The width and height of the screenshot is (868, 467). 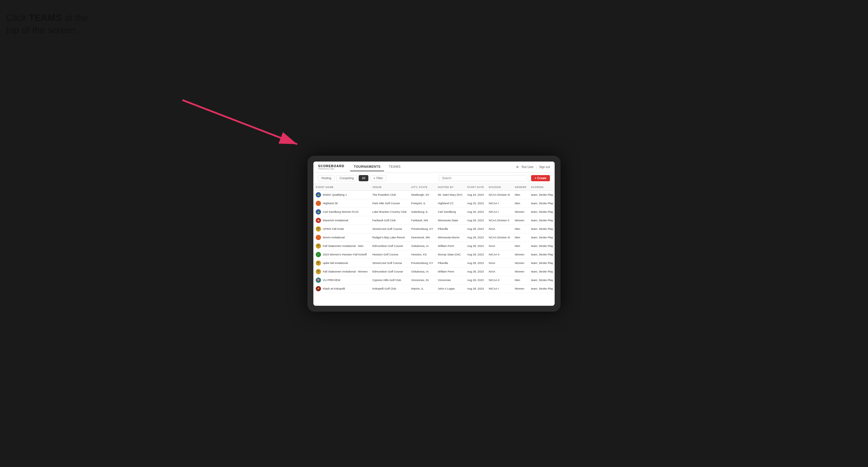 What do you see at coordinates (318, 255) in the screenshot?
I see `team-icon-7: 🐉` at bounding box center [318, 255].